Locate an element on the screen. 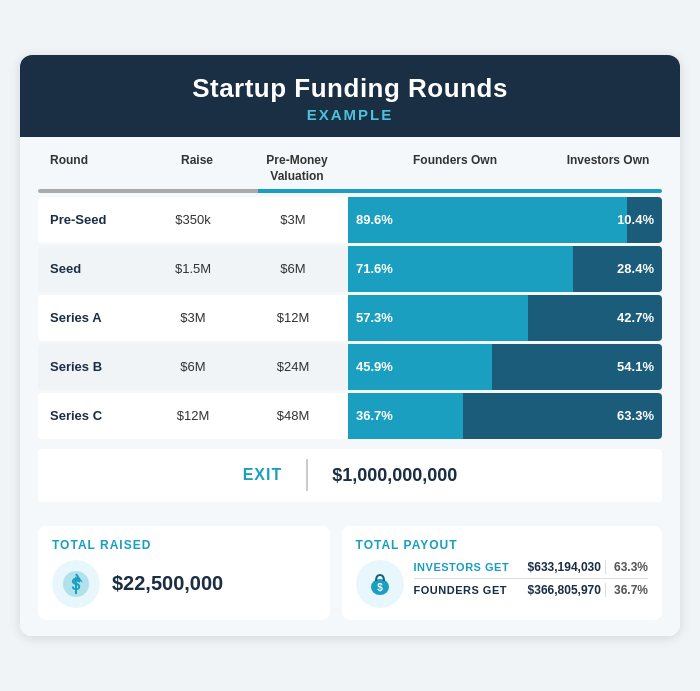 This screenshot has height=691, width=700. table-row: Series C $12M $48M 36.7% 63.3% is located at coordinates (350, 416).